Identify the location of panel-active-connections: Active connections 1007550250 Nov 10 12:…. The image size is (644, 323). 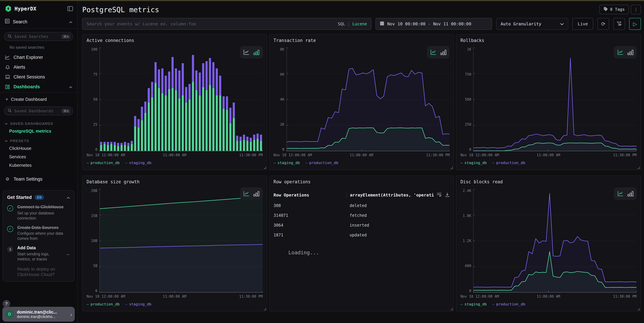
(174, 102).